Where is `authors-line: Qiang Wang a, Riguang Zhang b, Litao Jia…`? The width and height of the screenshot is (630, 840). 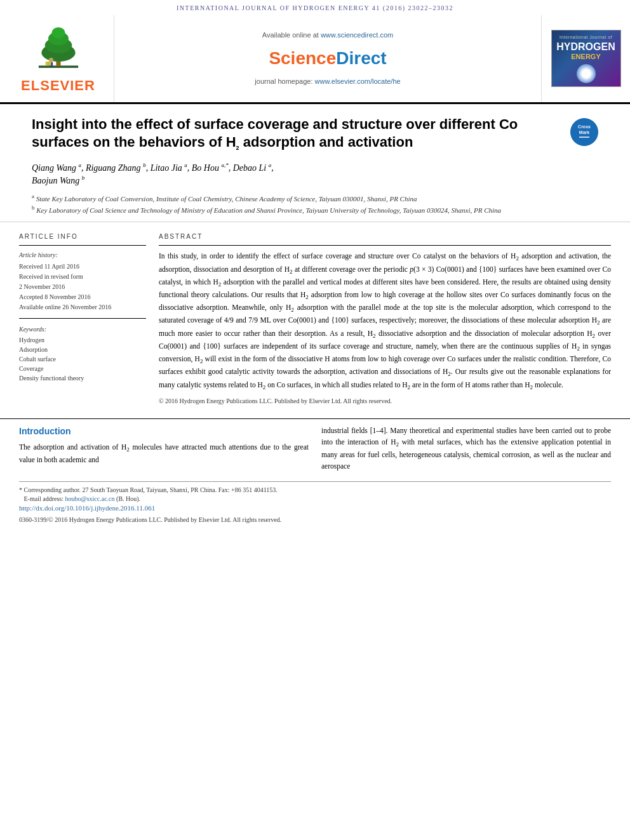 authors-line: Qiang Wang a, Riguang Zhang b, Litao Jia… is located at coordinates (315, 174).